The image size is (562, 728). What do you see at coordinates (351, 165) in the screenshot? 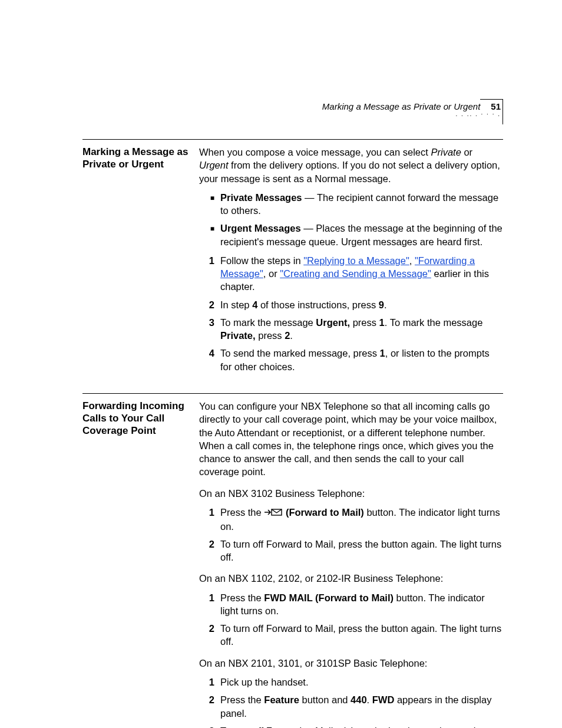
I see `intro-paragraph: When you compose a voice message, you ca…` at bounding box center [351, 165].